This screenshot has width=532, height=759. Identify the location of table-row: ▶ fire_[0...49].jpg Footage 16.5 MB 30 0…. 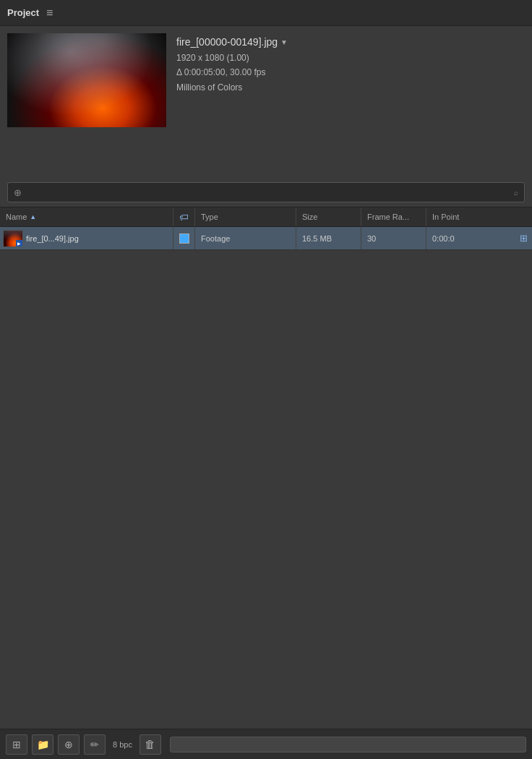
(266, 239).